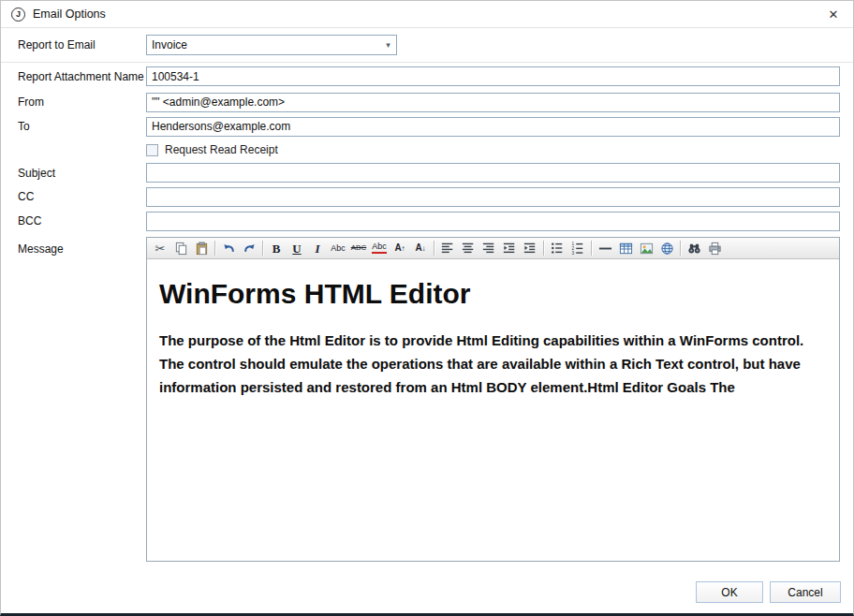 Image resolution: width=854 pixels, height=616 pixels. What do you see at coordinates (82, 126) in the screenshot?
I see `to-label: To` at bounding box center [82, 126].